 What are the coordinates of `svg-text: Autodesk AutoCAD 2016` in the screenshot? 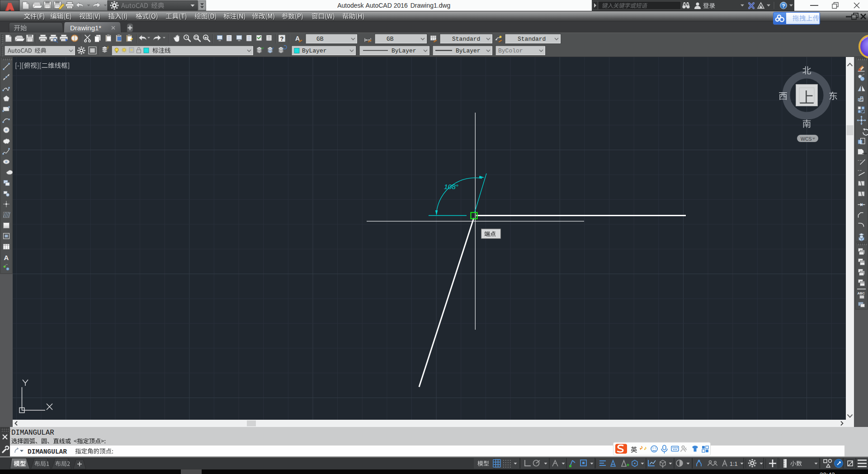 It's located at (373, 5).